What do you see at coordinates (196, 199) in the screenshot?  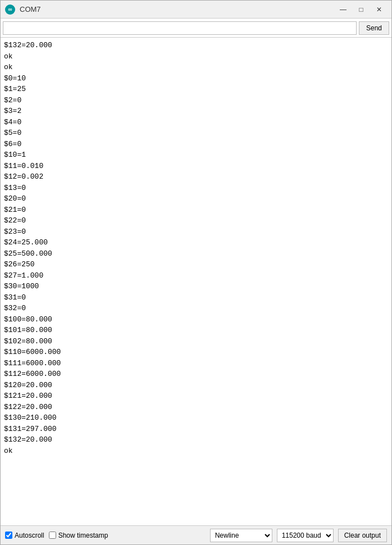 I see `output-line: $20=0` at bounding box center [196, 199].